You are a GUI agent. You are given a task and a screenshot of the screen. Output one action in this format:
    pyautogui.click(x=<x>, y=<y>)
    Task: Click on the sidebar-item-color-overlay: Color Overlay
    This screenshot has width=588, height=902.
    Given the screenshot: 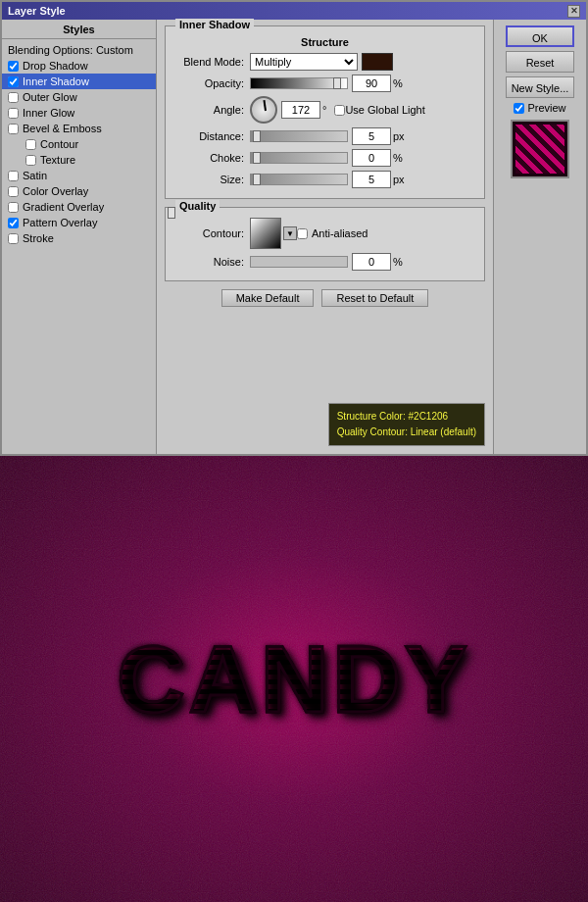 What is the action you would take?
    pyautogui.click(x=78, y=191)
    